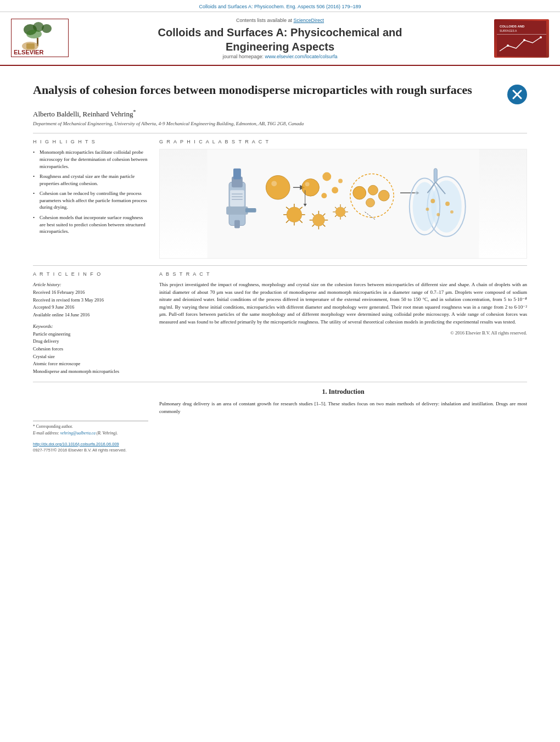 Image resolution: width=560 pixels, height=742 pixels. Describe the element at coordinates (91, 428) in the screenshot. I see `footer-notes: * Corresponding author. E-mail address: …` at that location.